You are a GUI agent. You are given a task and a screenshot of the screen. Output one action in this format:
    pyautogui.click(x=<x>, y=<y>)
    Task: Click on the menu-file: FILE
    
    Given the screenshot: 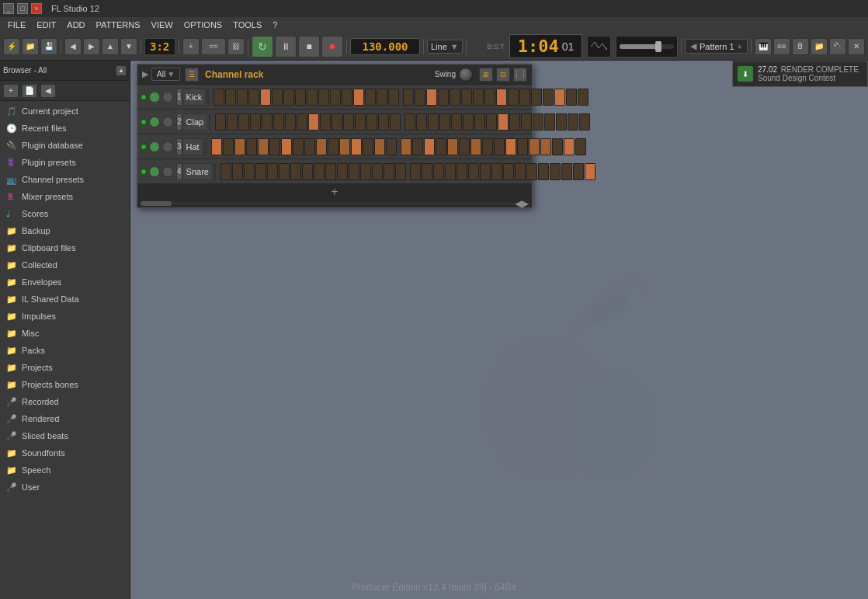 What is the action you would take?
    pyautogui.click(x=17, y=25)
    